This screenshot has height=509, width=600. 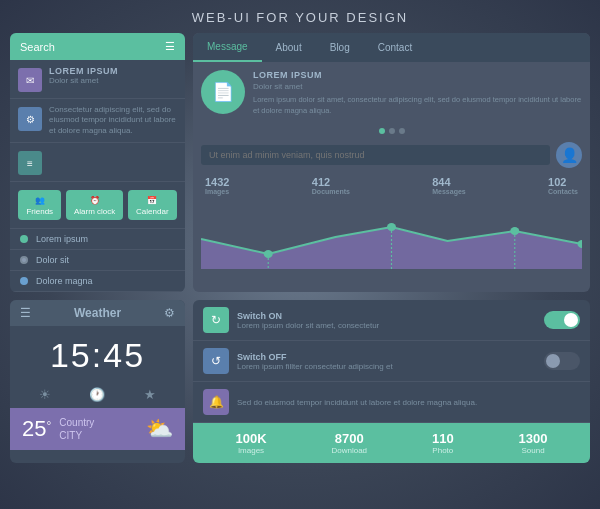 I want to click on clock-icon: 🕐, so click(x=97, y=394).